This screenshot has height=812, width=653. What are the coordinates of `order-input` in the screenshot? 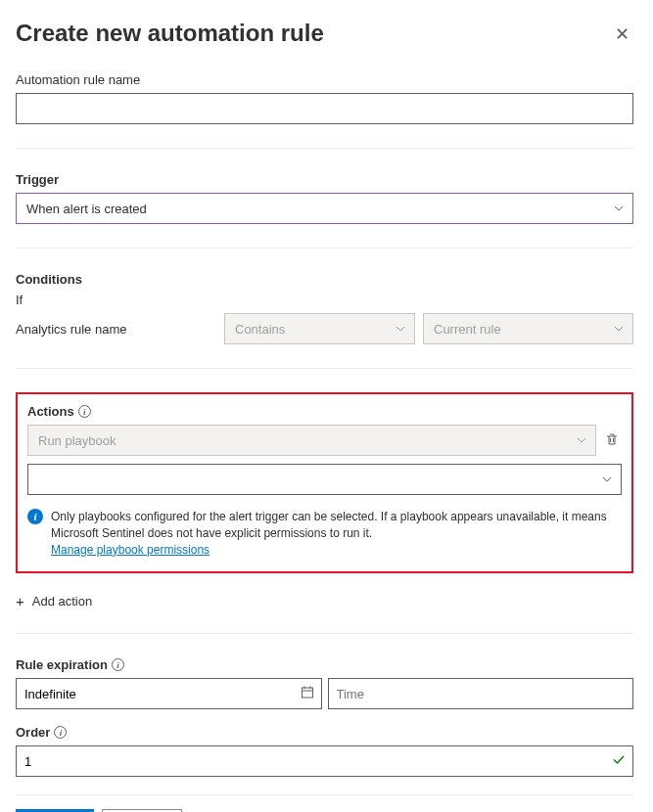 It's located at (325, 761).